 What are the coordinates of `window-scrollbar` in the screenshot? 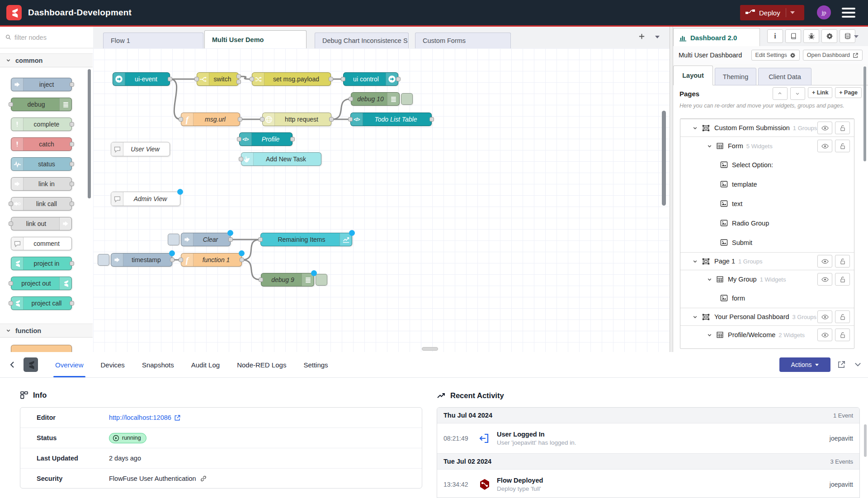 It's located at (865, 441).